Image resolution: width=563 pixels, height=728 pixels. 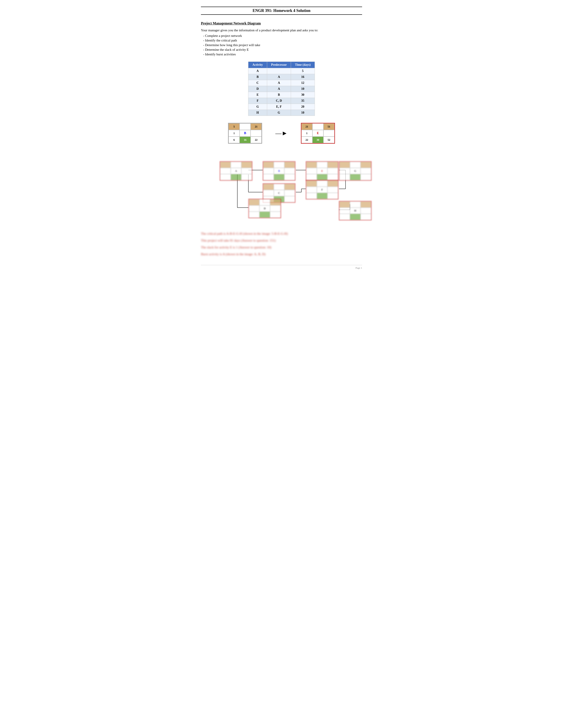 What do you see at coordinates (279, 171) in the screenshot?
I see `node-b-network: B` at bounding box center [279, 171].